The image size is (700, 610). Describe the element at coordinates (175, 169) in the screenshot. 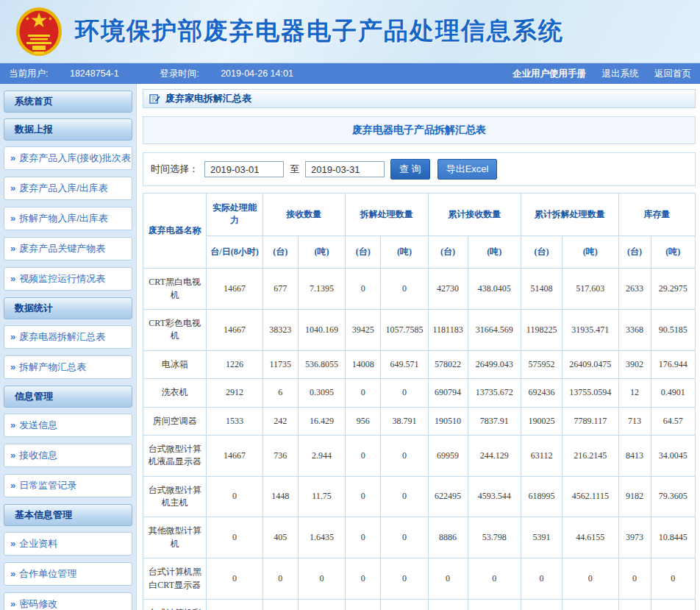

I see `date-filter-label: 时间选择：` at that location.